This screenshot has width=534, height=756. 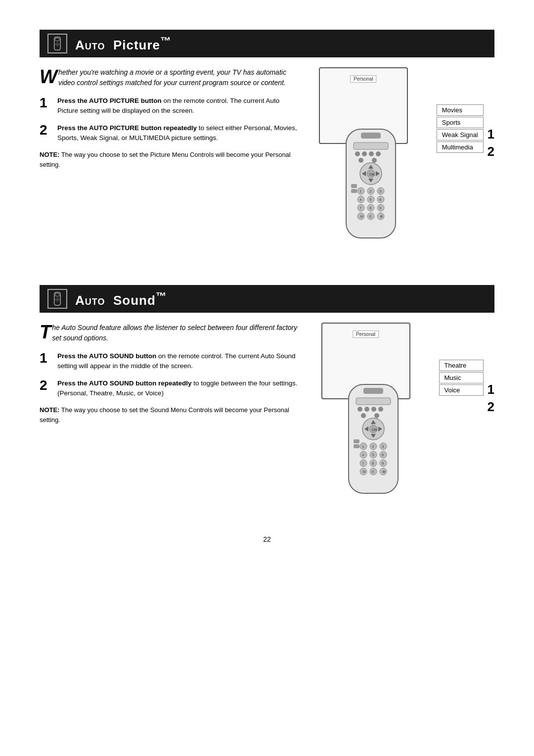 What do you see at coordinates (461, 390) in the screenshot?
I see `menu-item-voice: Voice` at bounding box center [461, 390].